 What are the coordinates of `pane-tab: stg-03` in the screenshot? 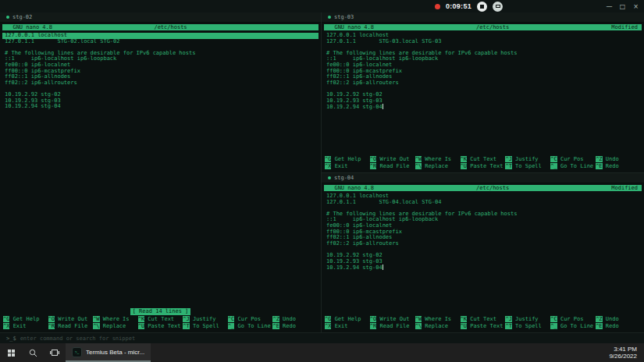 It's located at (482, 17).